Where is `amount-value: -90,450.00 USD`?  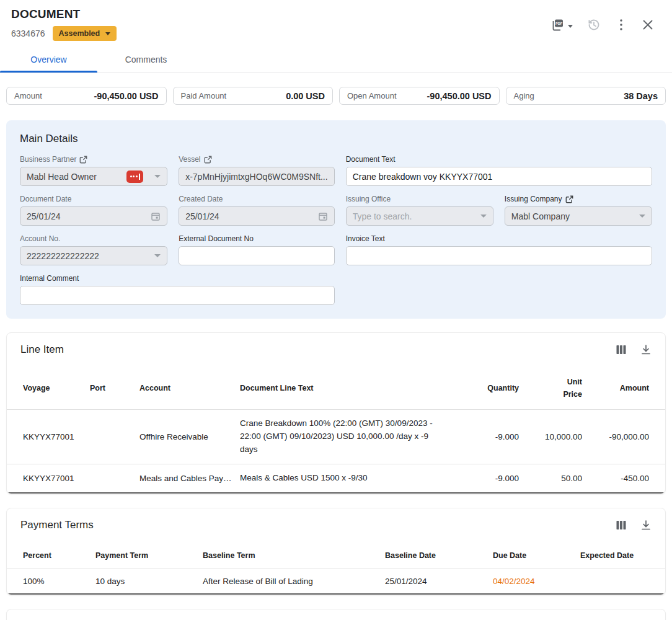 amount-value: -90,450.00 USD is located at coordinates (126, 96).